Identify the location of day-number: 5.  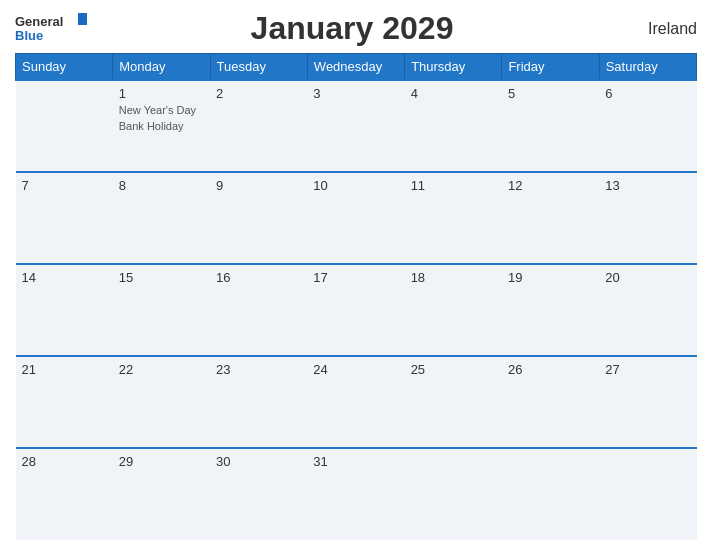
(550, 94).